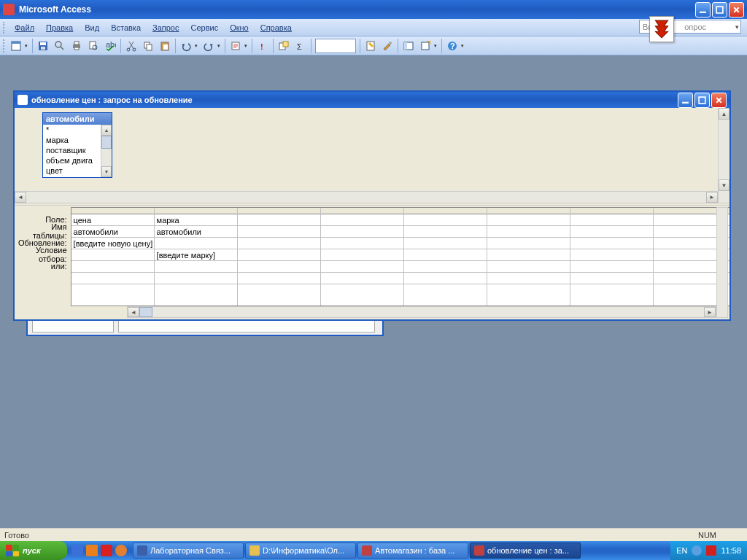 This screenshot has width=747, height=560. What do you see at coordinates (479, 551) in the screenshot?
I see `access-icon` at bounding box center [479, 551].